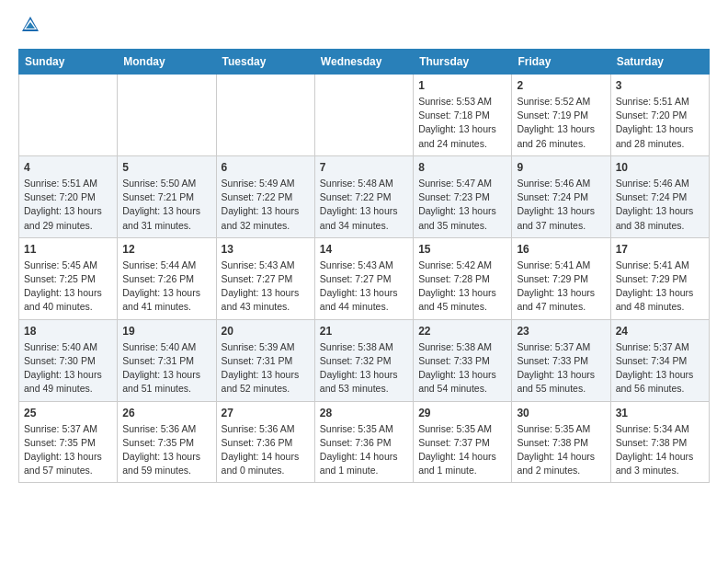  I want to click on day-info: Sunrise: 5:50 AM Sunset: 7:21 PM Dayligh…, so click(166, 204).